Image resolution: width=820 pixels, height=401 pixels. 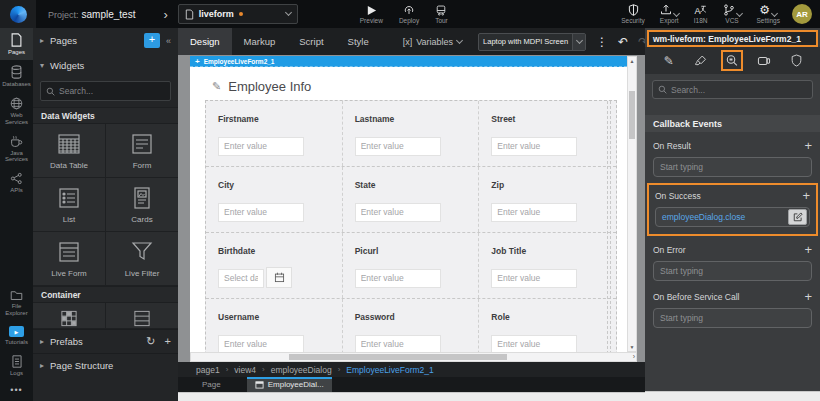 What do you see at coordinates (670, 14) in the screenshot?
I see `export-button: Export` at bounding box center [670, 14].